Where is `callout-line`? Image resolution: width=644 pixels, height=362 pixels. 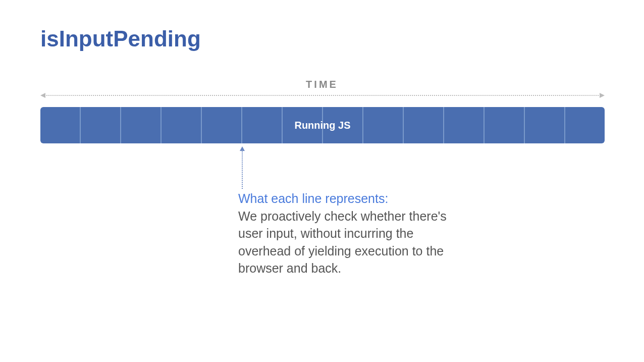 callout-line is located at coordinates (242, 169).